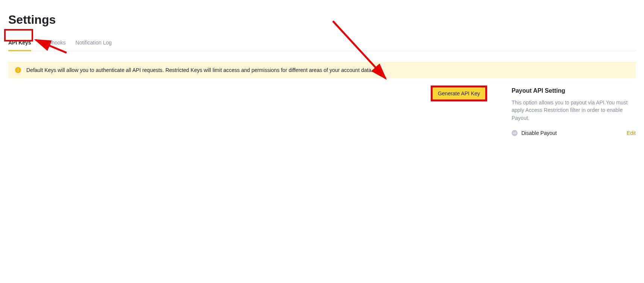  Describe the element at coordinates (322, 44) in the screenshot. I see `tabs: API Keys Webhooks Notification Log` at that location.